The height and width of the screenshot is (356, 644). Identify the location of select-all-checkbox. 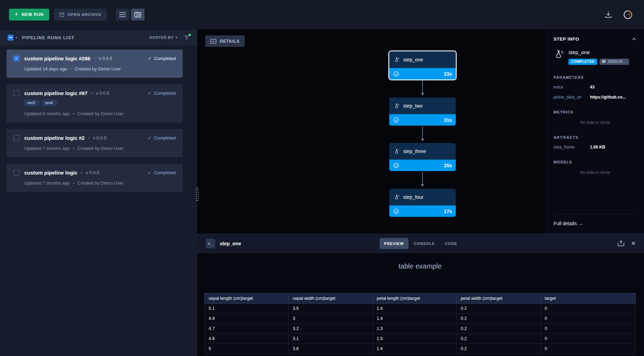
(10, 37).